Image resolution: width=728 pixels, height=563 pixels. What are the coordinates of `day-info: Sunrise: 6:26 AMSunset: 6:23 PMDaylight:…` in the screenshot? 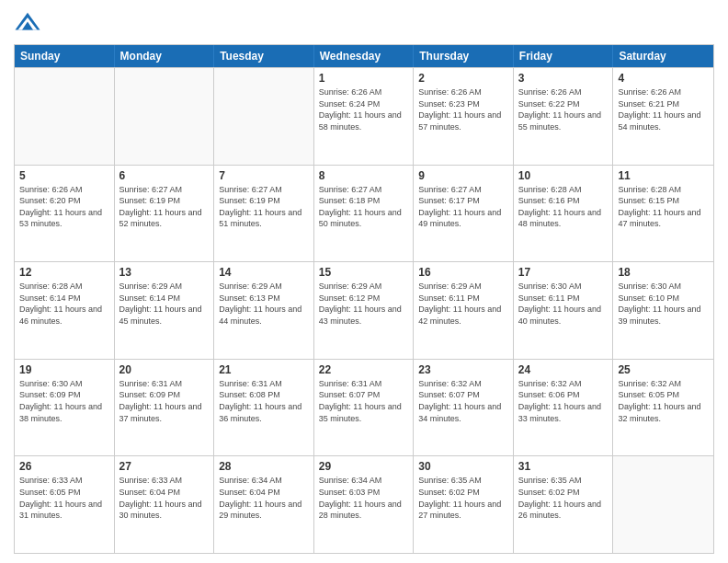 It's located at (463, 109).